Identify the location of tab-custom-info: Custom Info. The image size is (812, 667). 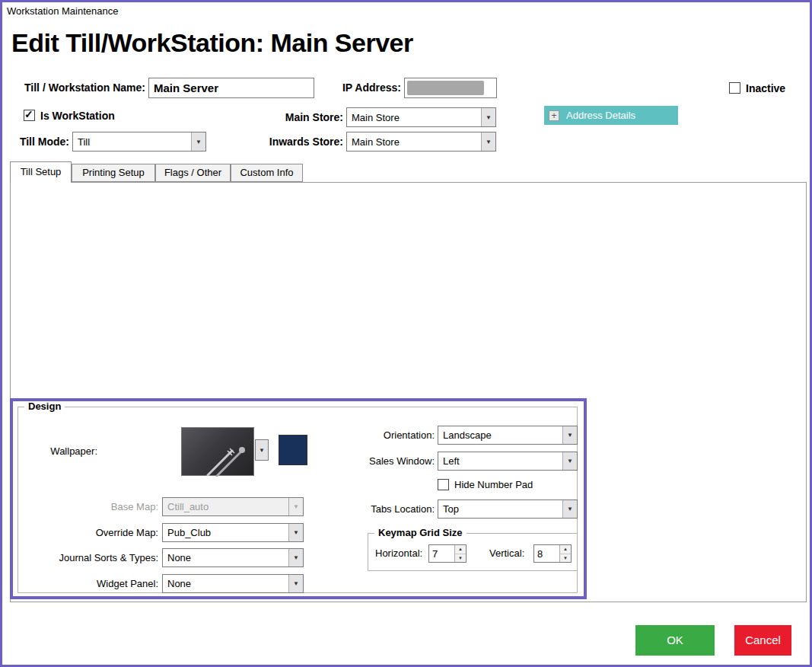
(266, 173).